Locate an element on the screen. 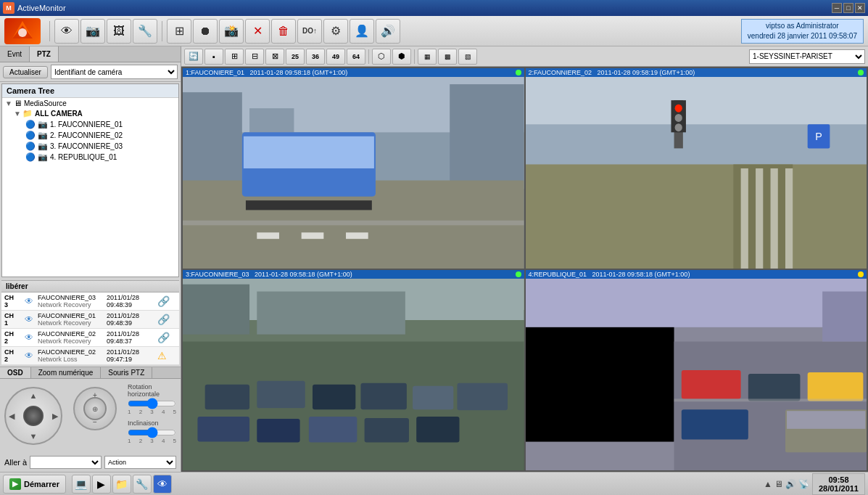 This screenshot has width=868, height=495. inclinaison-nums: 12345 is located at coordinates (152, 441).